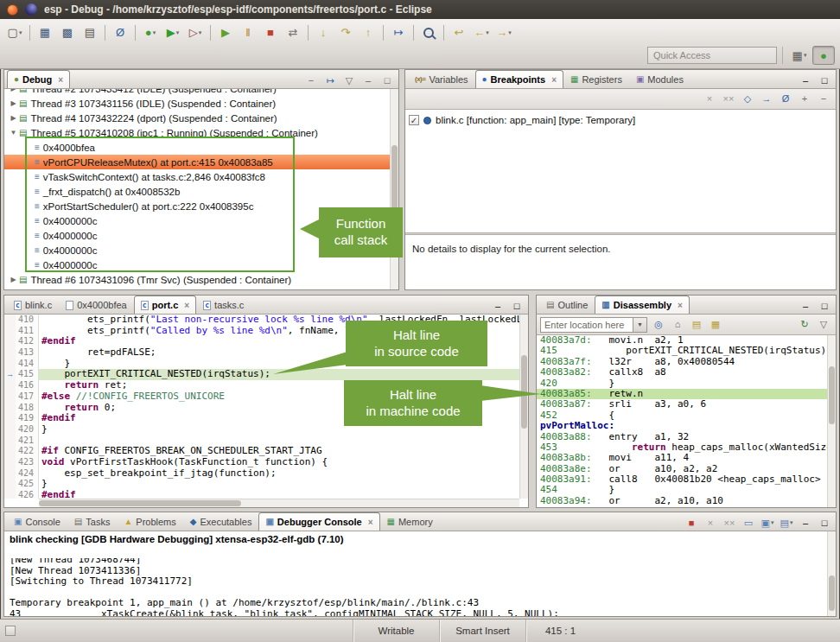 This screenshot has width=840, height=642. What do you see at coordinates (90, 33) in the screenshot?
I see `toolbar-print-button: ▤` at bounding box center [90, 33].